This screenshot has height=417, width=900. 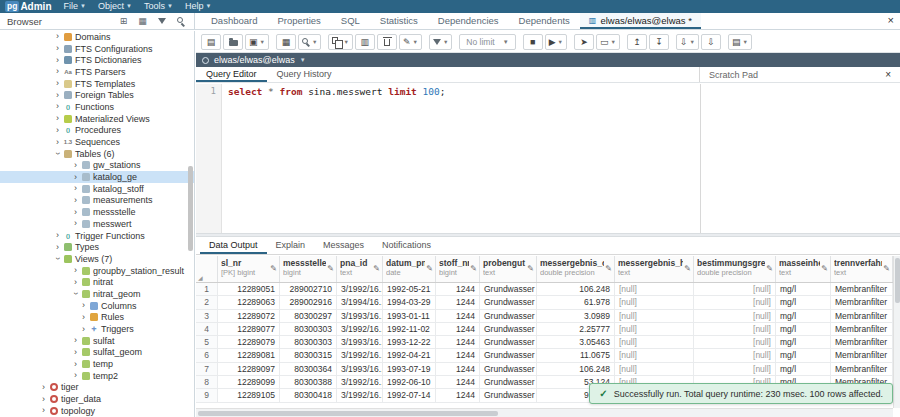 What do you see at coordinates (410, 370) in the screenshot?
I see `table-cell: 1993-07-19` at bounding box center [410, 370].